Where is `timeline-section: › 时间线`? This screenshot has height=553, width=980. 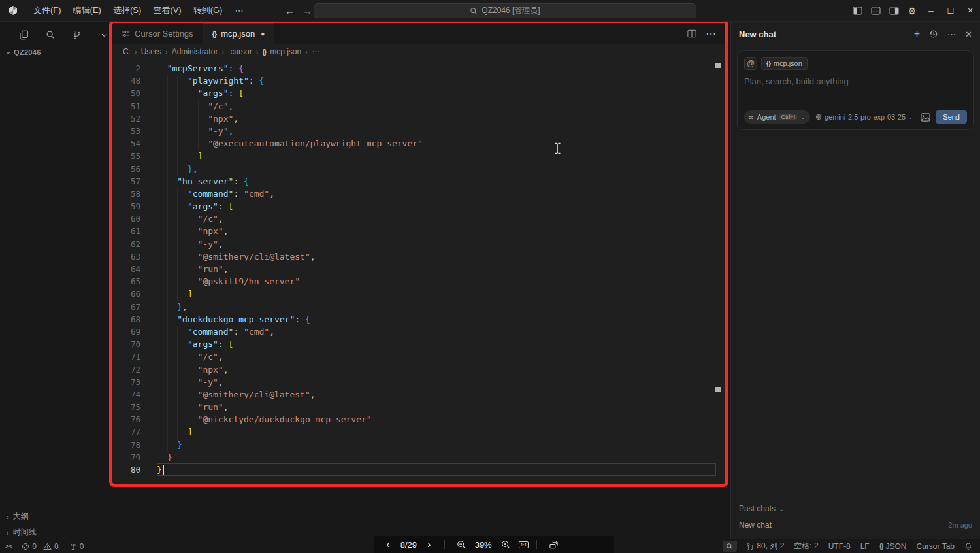
timeline-section: › 时间线 is located at coordinates (22, 532).